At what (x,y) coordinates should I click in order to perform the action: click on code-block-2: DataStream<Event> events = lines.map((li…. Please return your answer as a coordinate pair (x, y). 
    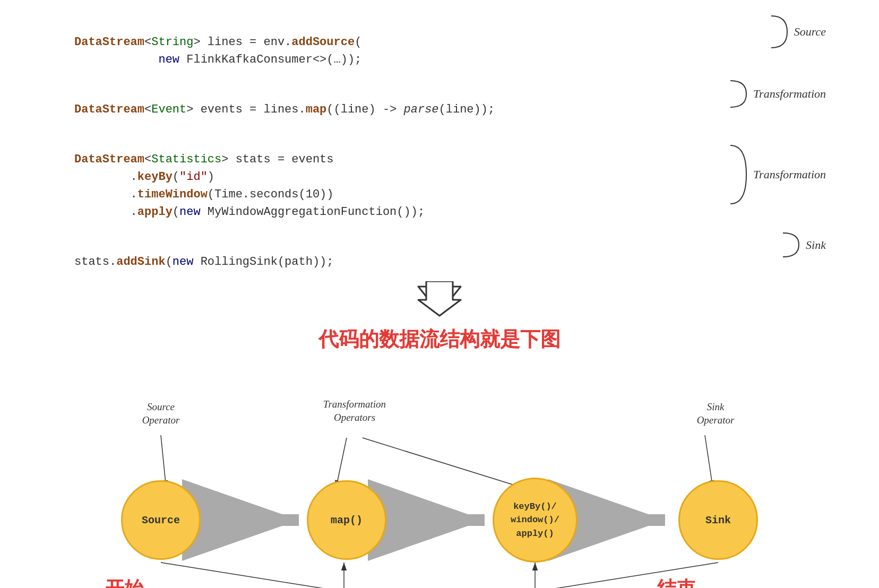
    Looking at the image, I should click on (461, 101).